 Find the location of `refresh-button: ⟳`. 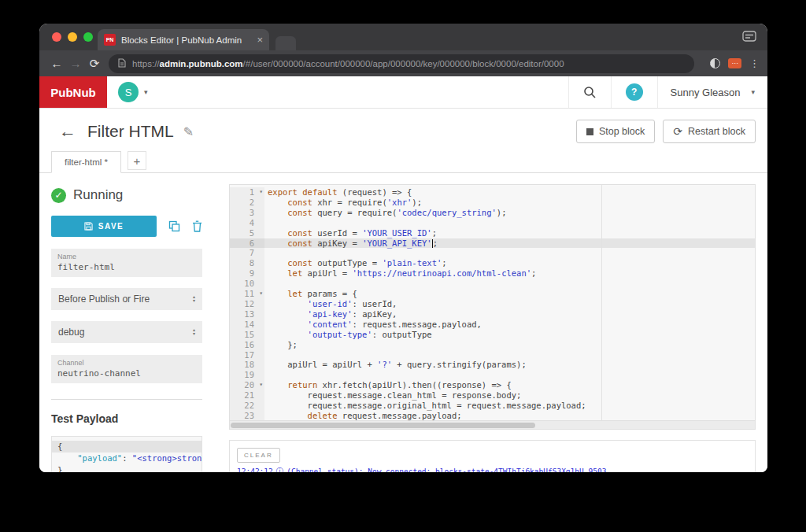

refresh-button: ⟳ is located at coordinates (94, 64).